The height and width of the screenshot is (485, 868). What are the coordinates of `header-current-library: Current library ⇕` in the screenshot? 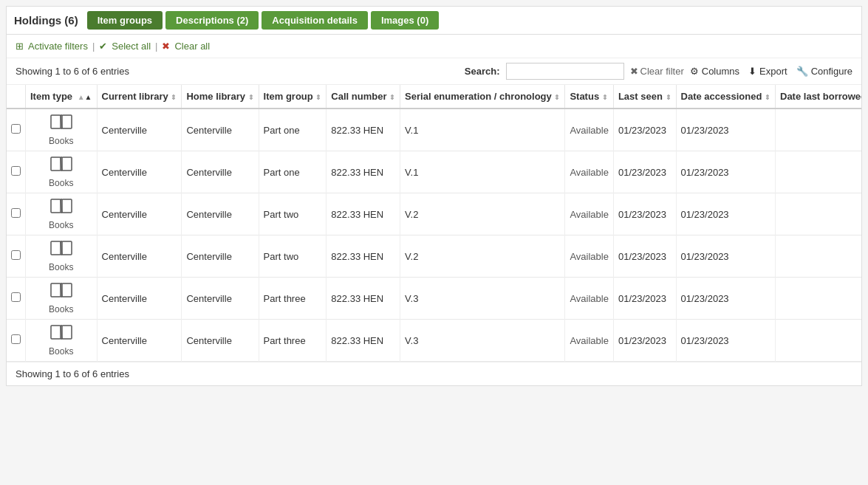 It's located at (139, 97).